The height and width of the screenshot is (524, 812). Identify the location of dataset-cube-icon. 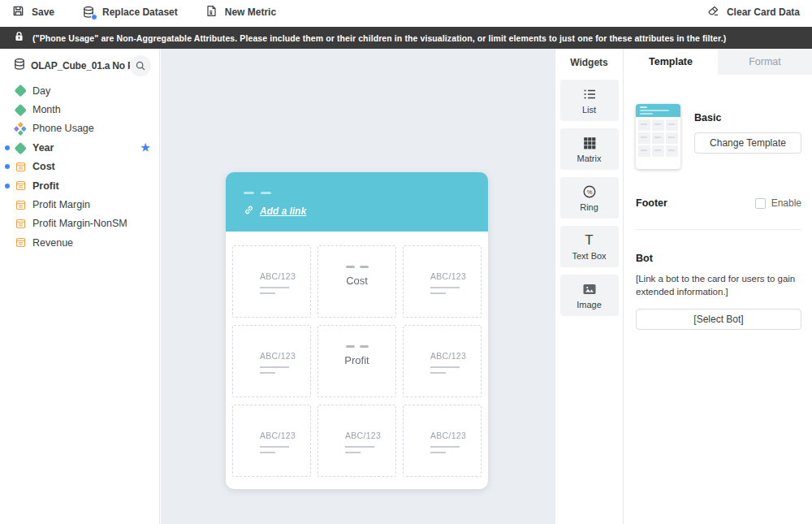
(19, 66).